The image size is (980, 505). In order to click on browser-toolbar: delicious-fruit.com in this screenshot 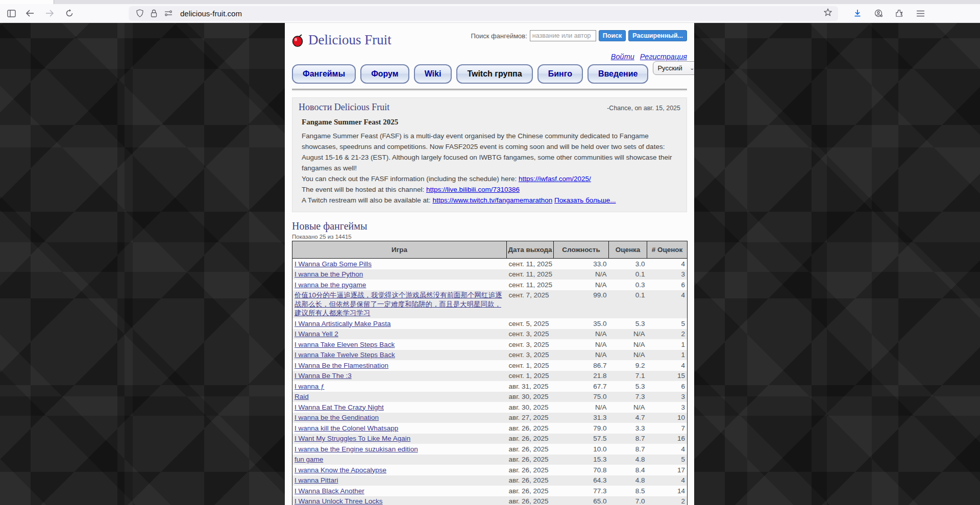, I will do `click(490, 13)`.